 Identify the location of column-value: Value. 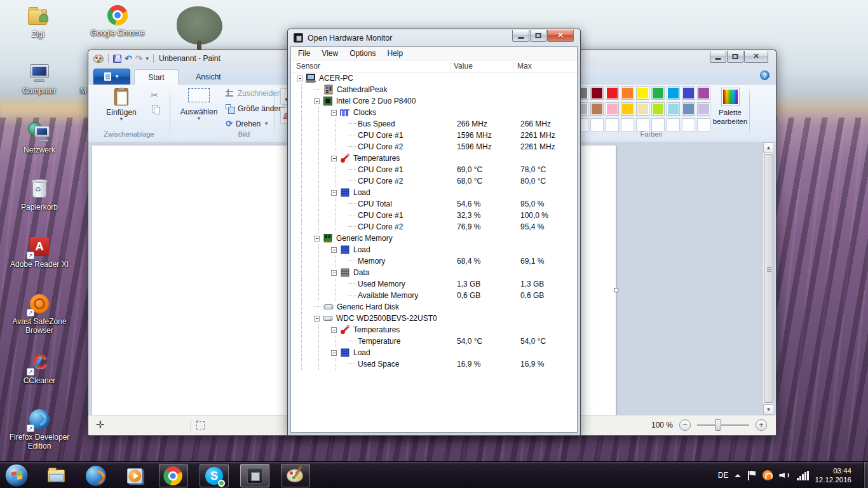
(463, 66).